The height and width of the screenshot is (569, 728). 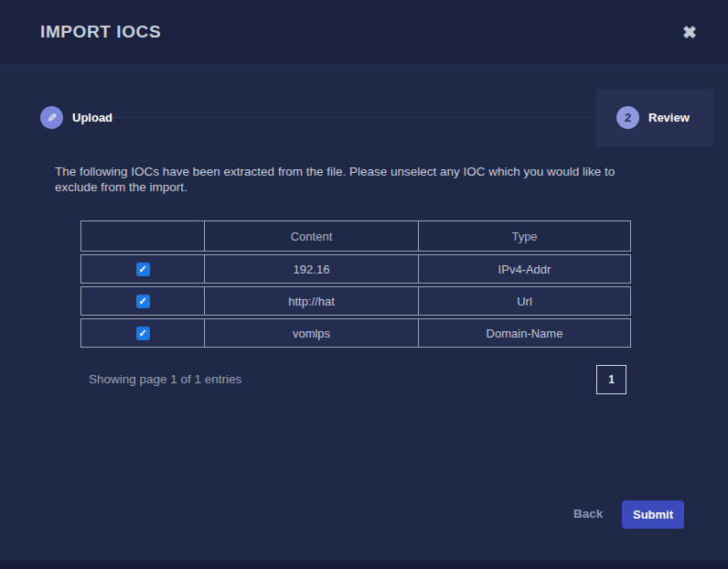 I want to click on table-row: ✓http://hatUrl, so click(x=356, y=301).